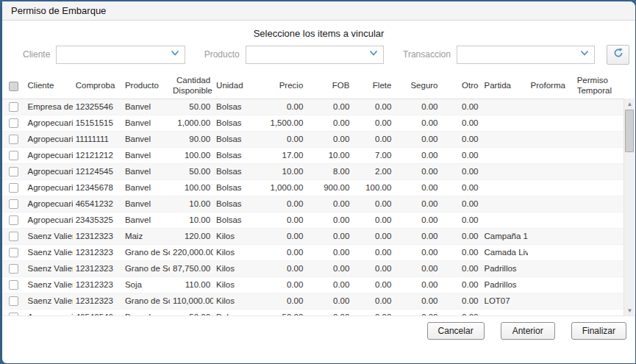  Describe the element at coordinates (551, 85) in the screenshot. I see `col-header-proforma: Proforma` at that location.